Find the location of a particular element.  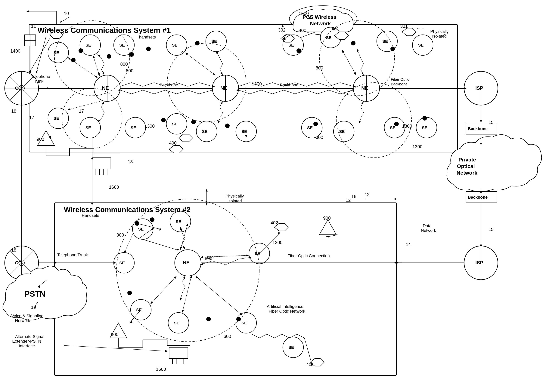

svg-text: 402 is located at coordinates (274, 223).